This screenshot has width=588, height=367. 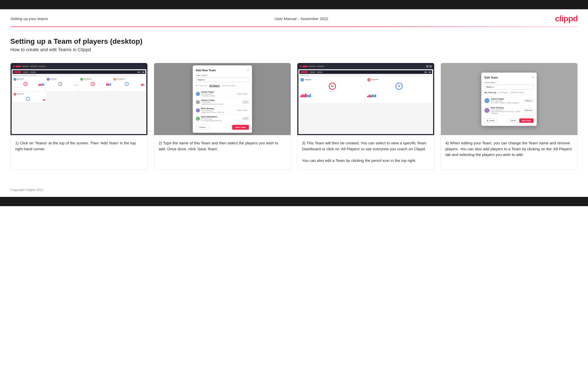 I want to click on card-3-text: 3) This Team will then be created. You c…, so click(x=366, y=152).